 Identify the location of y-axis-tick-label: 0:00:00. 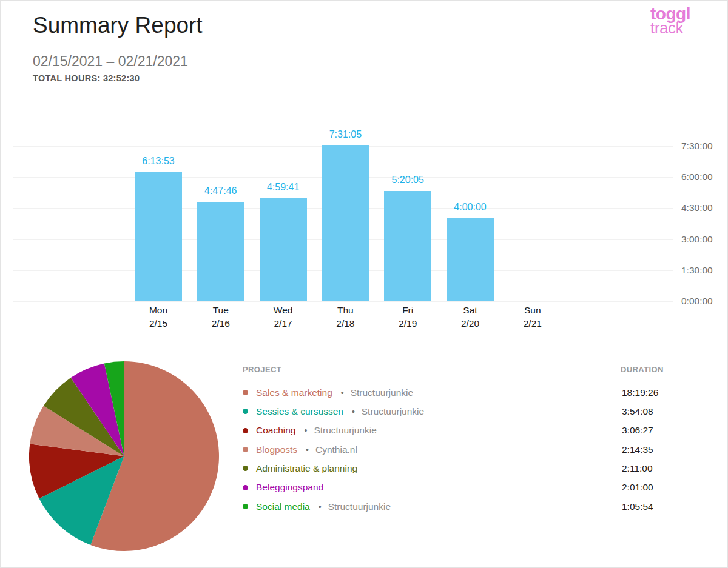
(705, 301).